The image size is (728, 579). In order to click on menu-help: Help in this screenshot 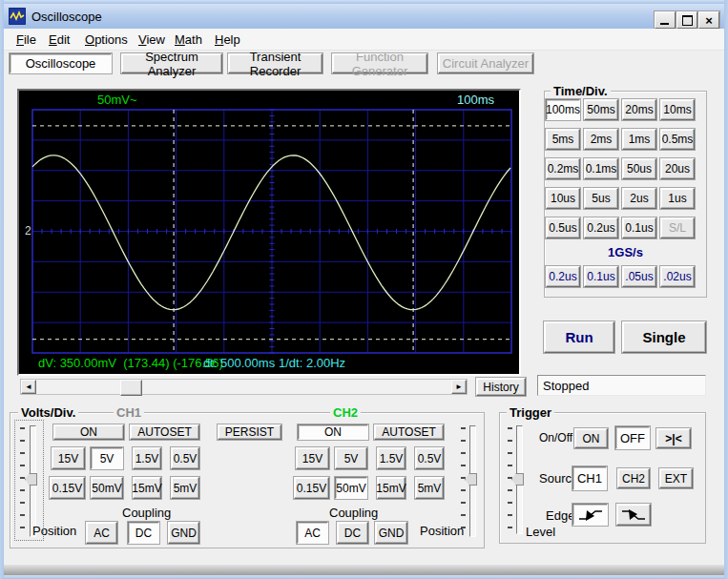, I will do `click(227, 40)`.